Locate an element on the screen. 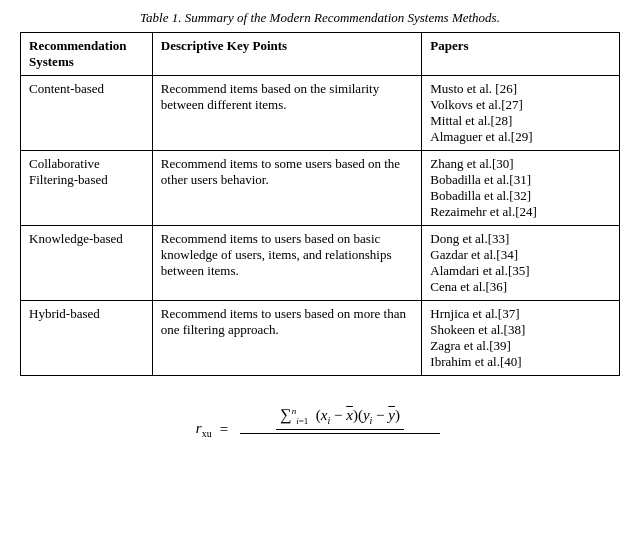 The width and height of the screenshot is (640, 540). header-rec-systems: Recommendation Systems is located at coordinates (87, 54).